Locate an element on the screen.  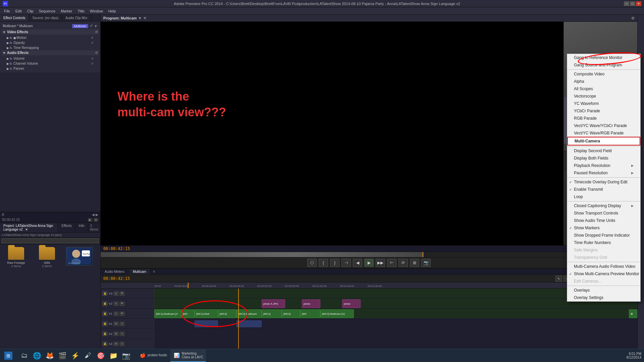
tab-effect-controls: Effect Controls is located at coordinates (14, 18).